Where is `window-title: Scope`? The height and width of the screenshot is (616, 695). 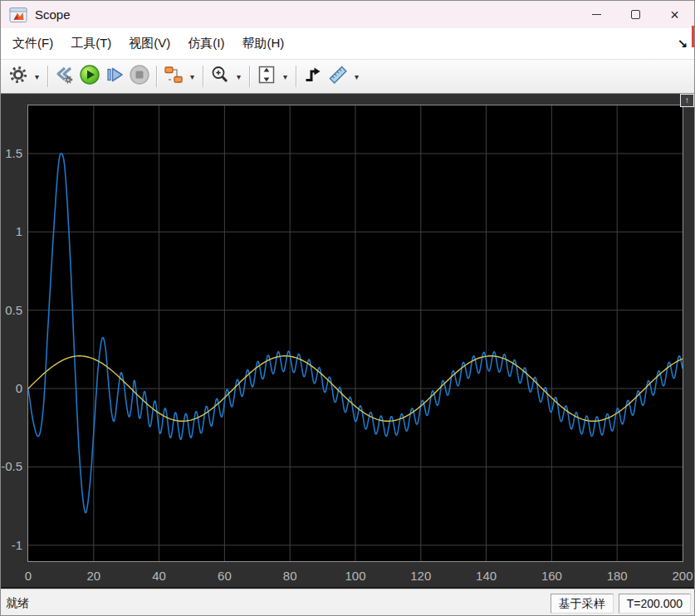
window-title: Scope is located at coordinates (53, 15).